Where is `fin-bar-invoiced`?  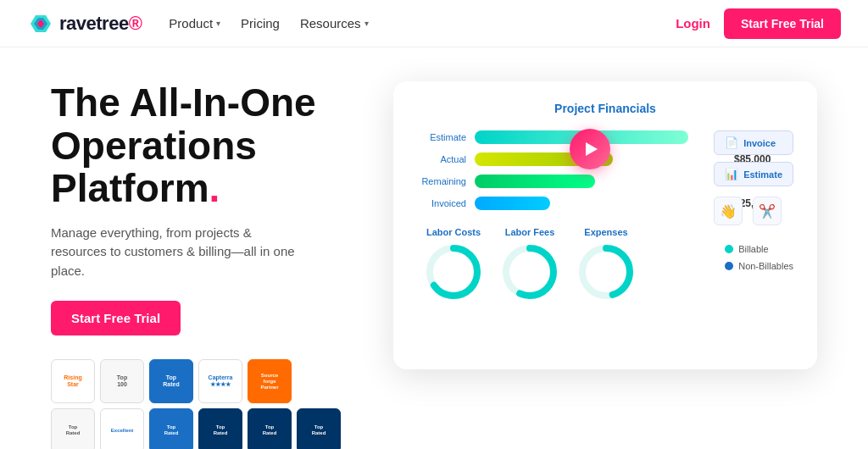 fin-bar-invoiced is located at coordinates (512, 203).